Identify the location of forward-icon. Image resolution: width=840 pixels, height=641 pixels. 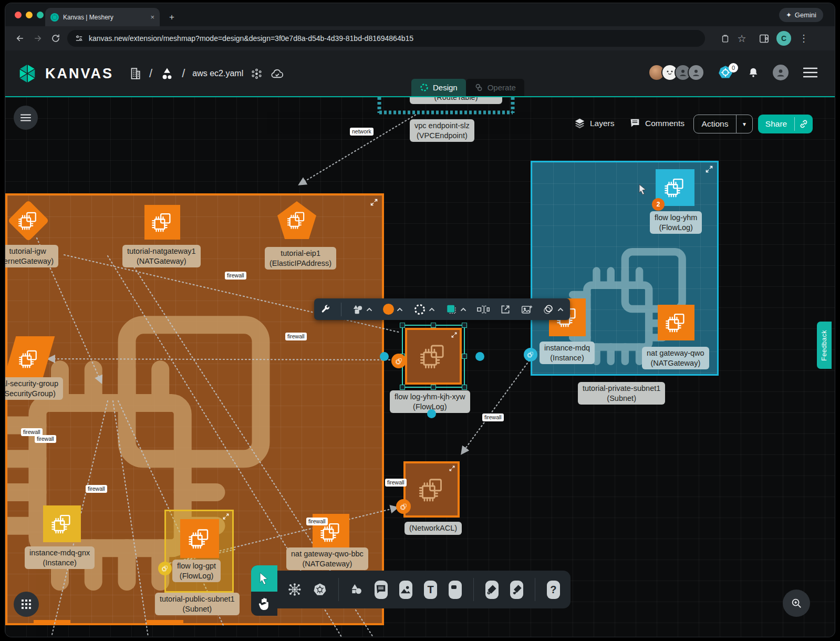
(38, 38).